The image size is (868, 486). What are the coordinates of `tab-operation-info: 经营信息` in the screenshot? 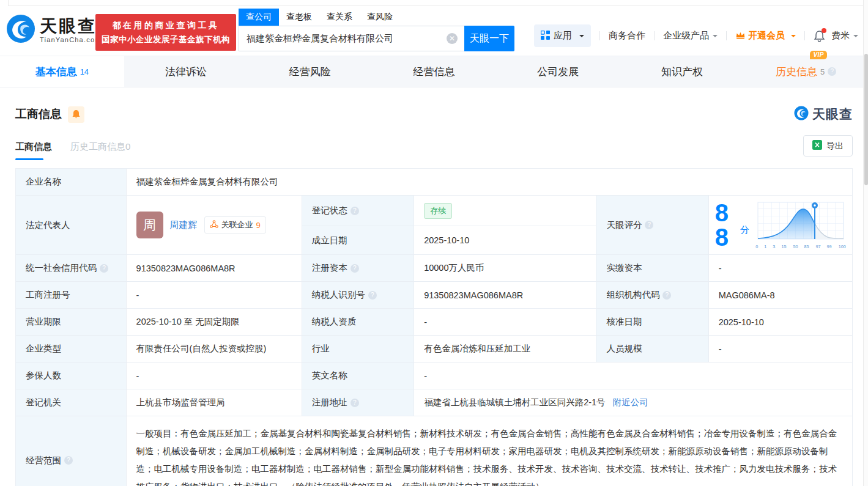 It's located at (434, 72).